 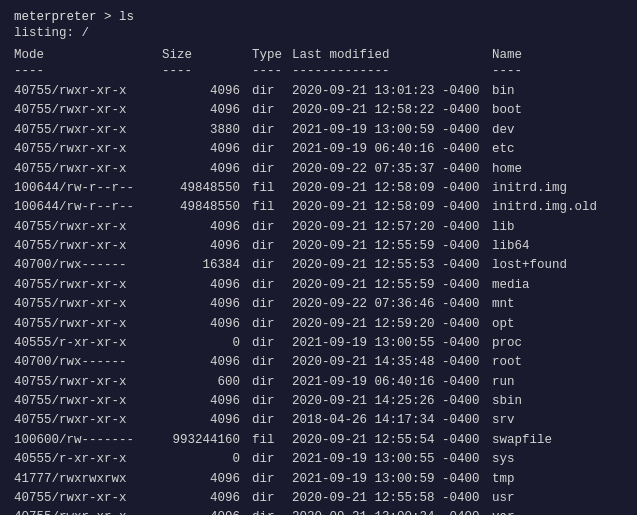 What do you see at coordinates (558, 110) in the screenshot?
I see `cell-name: boot` at bounding box center [558, 110].